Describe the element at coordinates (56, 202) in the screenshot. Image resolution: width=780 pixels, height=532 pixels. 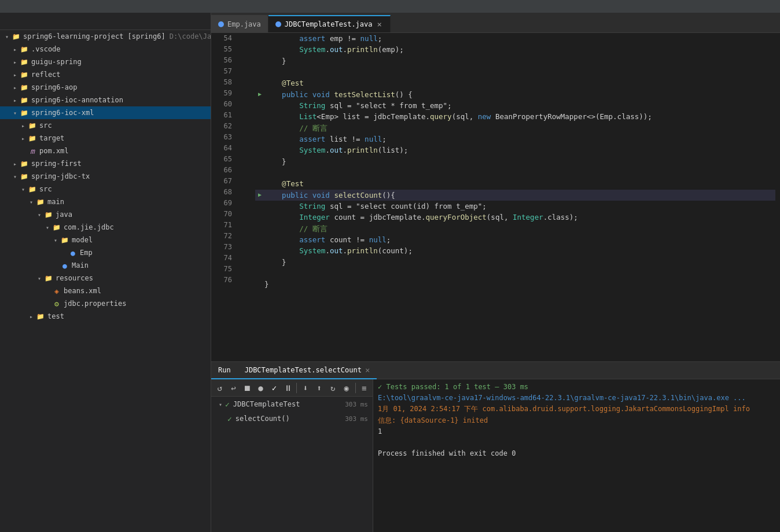
I see `tree-item-label: main` at that location.